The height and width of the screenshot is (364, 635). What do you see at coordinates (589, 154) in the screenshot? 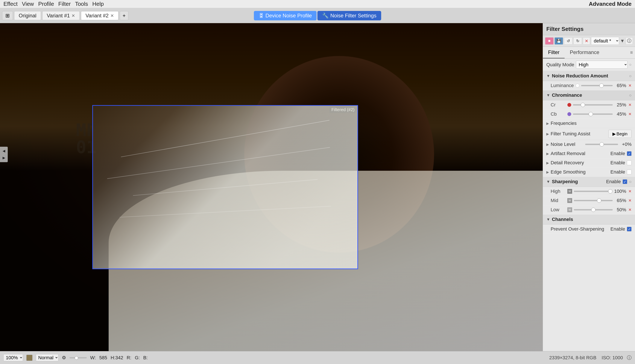
I see `artifact-removal-row: ▶ Artifact Removal Enable ✓` at bounding box center [589, 154].